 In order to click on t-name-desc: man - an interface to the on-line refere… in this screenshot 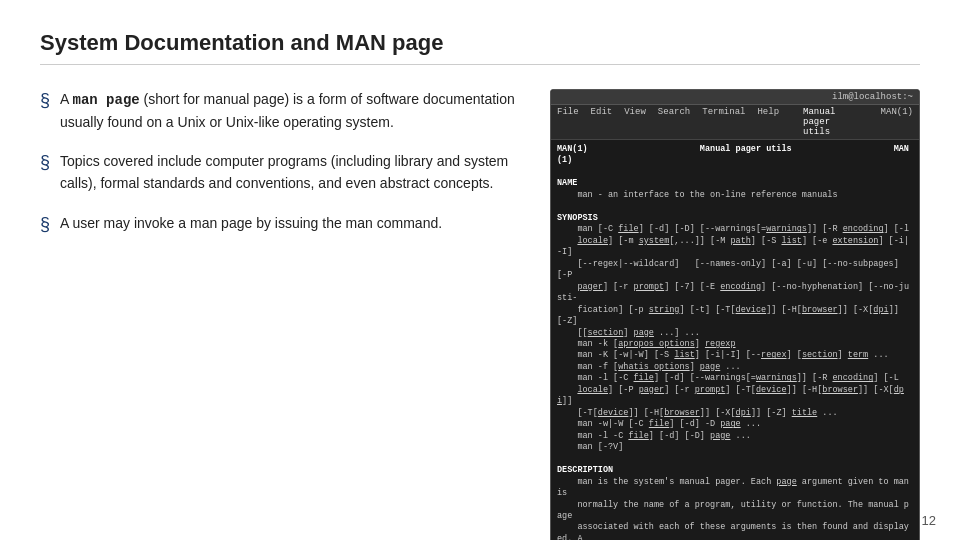, I will do `click(735, 196)`.